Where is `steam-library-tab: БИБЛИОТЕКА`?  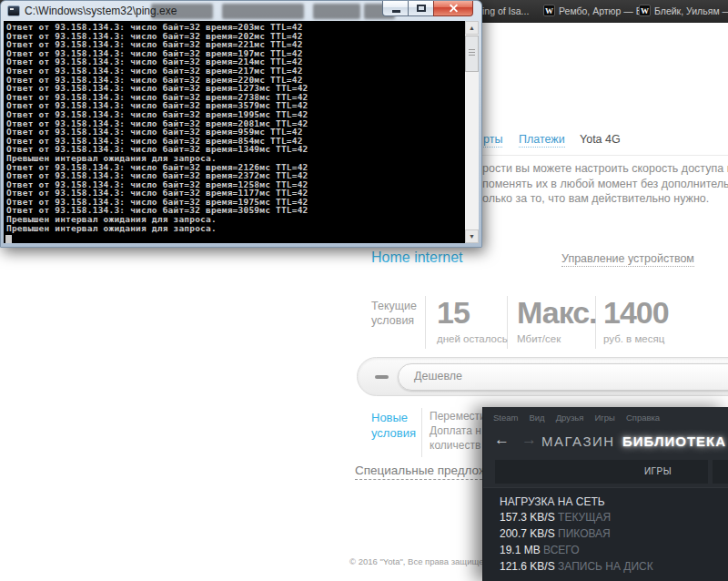
steam-library-tab: БИБЛИОТЕКА is located at coordinates (674, 441).